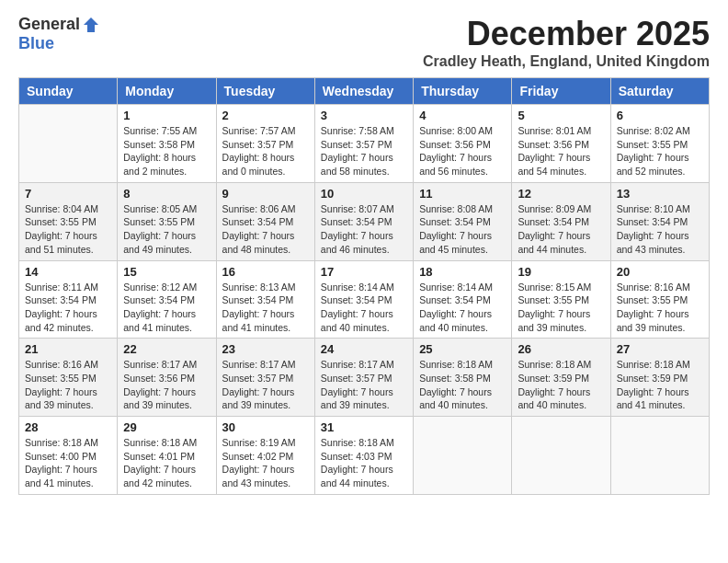 The image size is (728, 563). Describe the element at coordinates (166, 350) in the screenshot. I see `day-number: 22` at that location.